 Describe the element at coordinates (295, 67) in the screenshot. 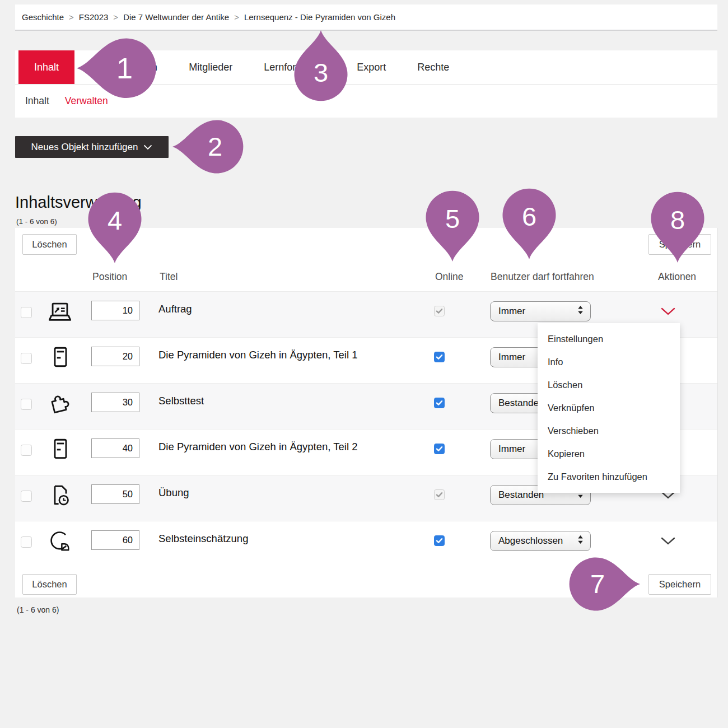

I see `tab-lernfortschritt: Lernfortschritt` at that location.